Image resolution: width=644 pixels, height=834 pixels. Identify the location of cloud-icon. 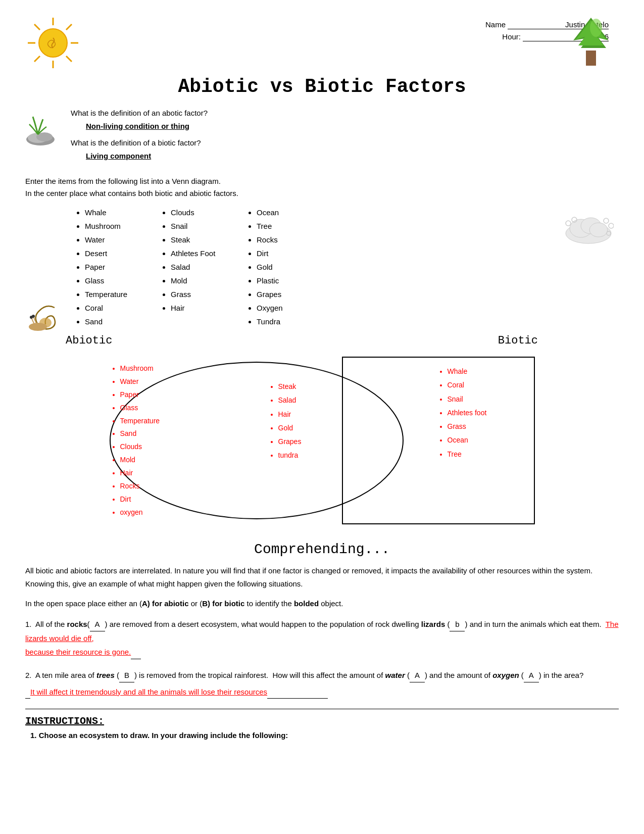
(588, 226).